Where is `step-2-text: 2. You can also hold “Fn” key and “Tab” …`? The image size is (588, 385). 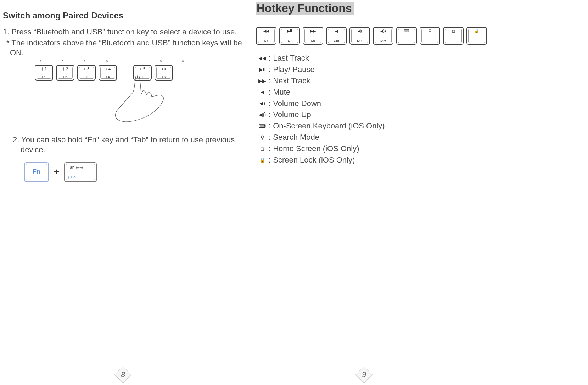 step-2-text: 2. You can also hold “Fn” key and “Tab” … is located at coordinates (129, 145).